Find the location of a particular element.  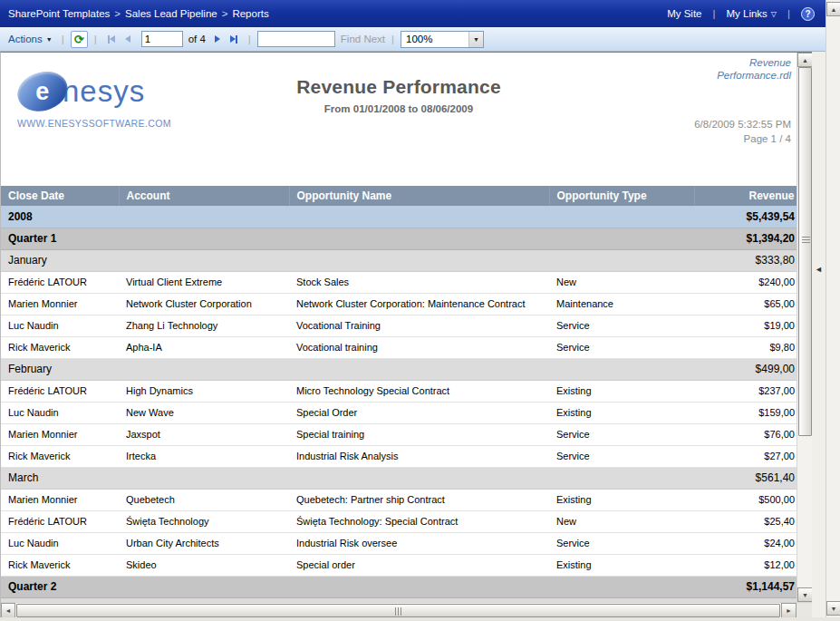

cell-revenue: $76,00 is located at coordinates (745, 434).